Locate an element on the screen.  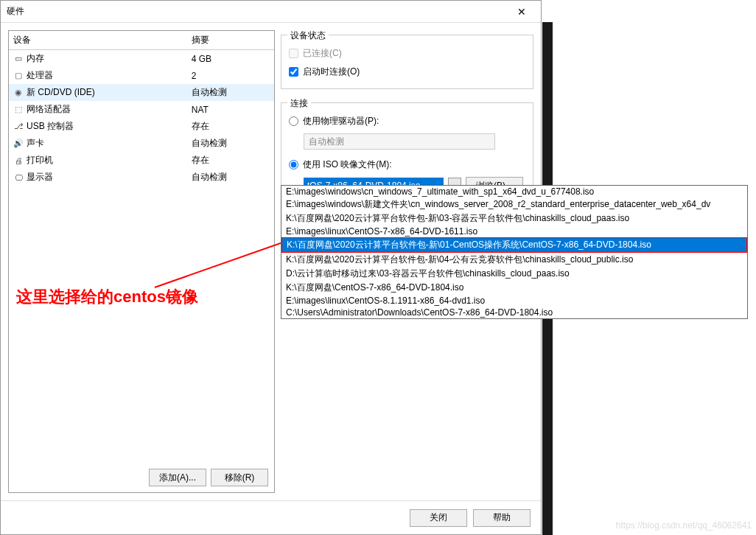
device-table: 设备 摘要 ▭内存4 GB▢处理器2◉新 CD/DVD (IDE)自动检测⬚网络… is located at coordinates (141, 108).